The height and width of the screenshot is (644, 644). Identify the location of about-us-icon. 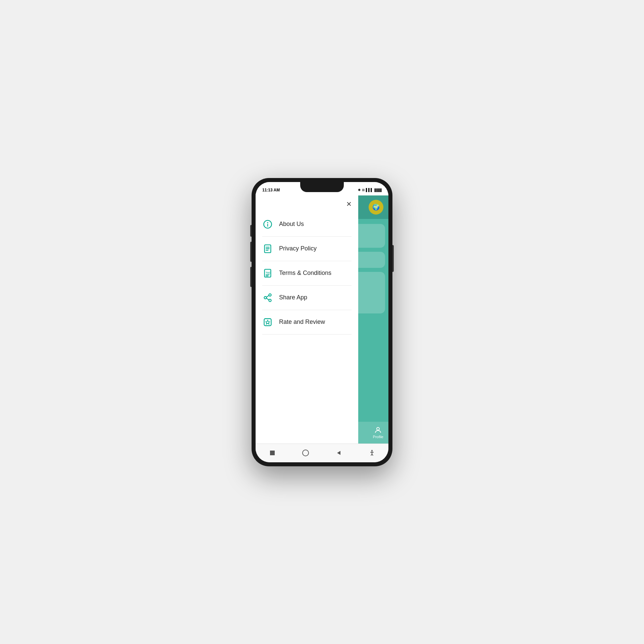
(268, 224).